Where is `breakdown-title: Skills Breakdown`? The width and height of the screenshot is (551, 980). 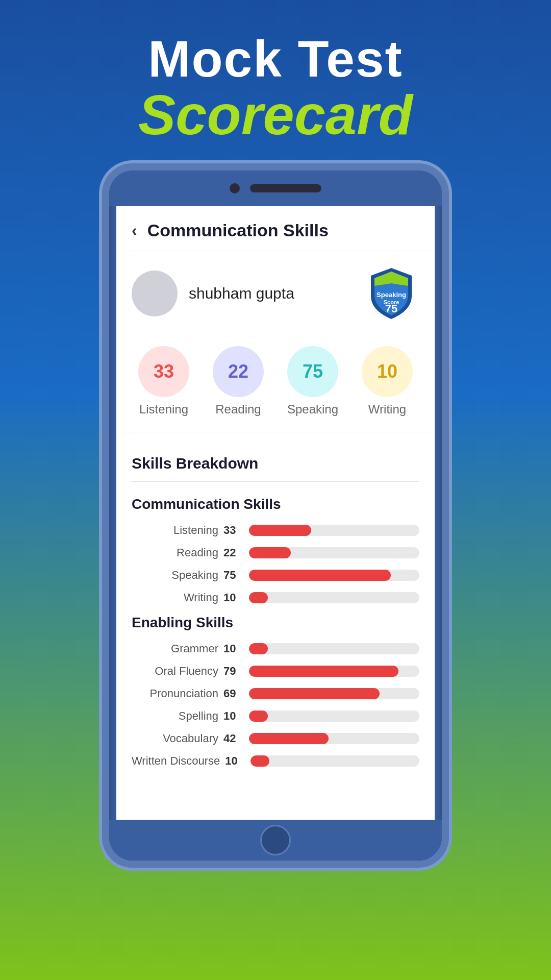
breakdown-title: Skills Breakdown is located at coordinates (276, 463).